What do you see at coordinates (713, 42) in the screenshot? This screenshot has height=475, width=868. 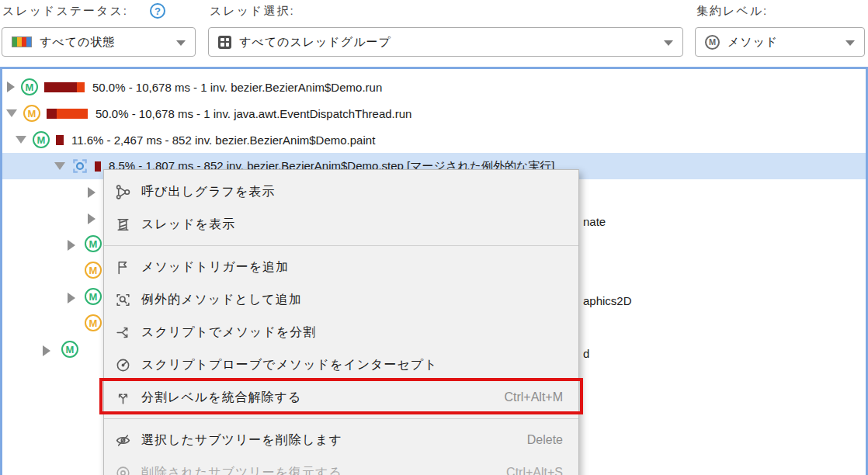 I see `method-aggregation-icon: M` at bounding box center [713, 42].